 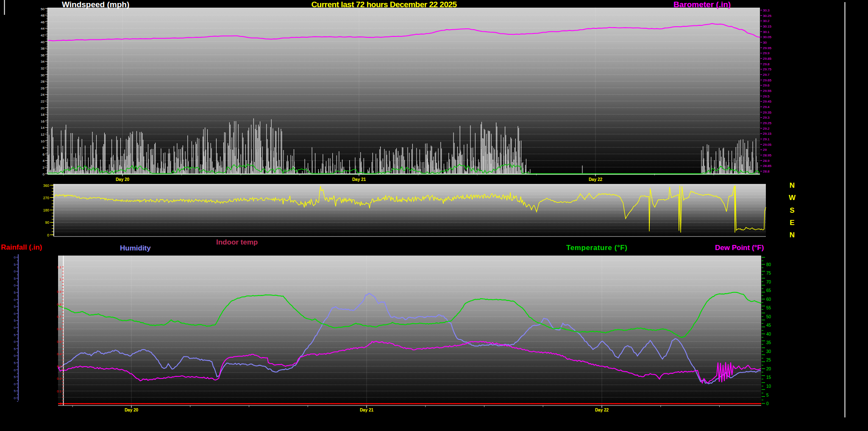 I want to click on svg-text: E, so click(x=792, y=223).